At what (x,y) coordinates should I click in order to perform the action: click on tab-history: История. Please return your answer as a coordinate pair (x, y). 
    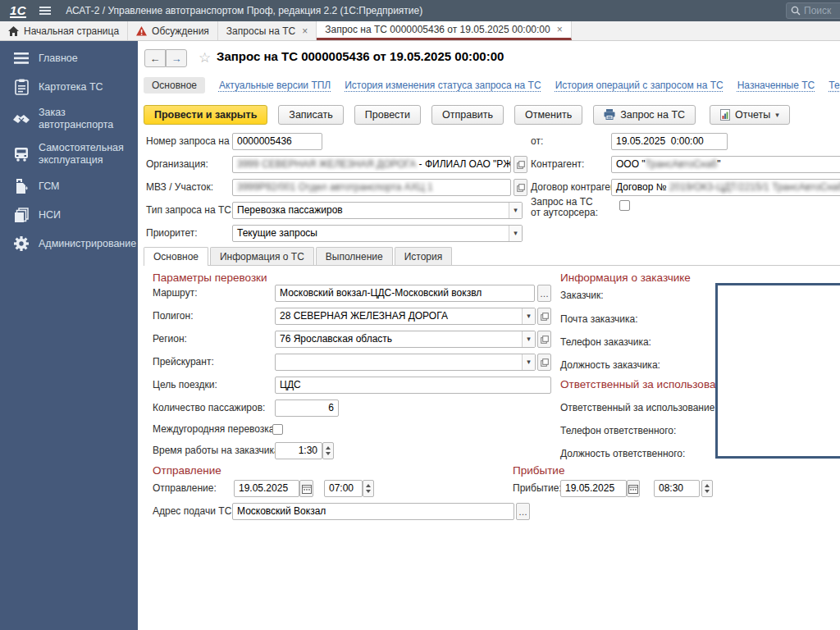
    Looking at the image, I should click on (423, 256).